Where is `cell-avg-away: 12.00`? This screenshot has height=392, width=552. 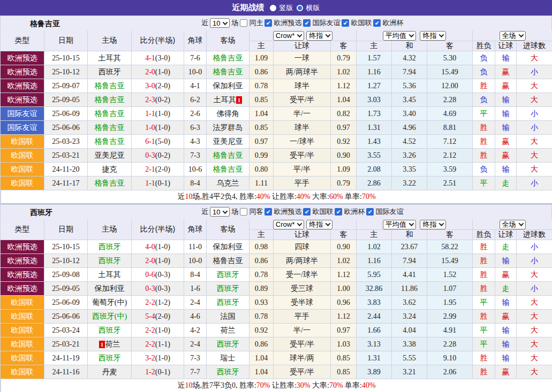 cell-avg-away: 12.00 is located at coordinates (450, 86).